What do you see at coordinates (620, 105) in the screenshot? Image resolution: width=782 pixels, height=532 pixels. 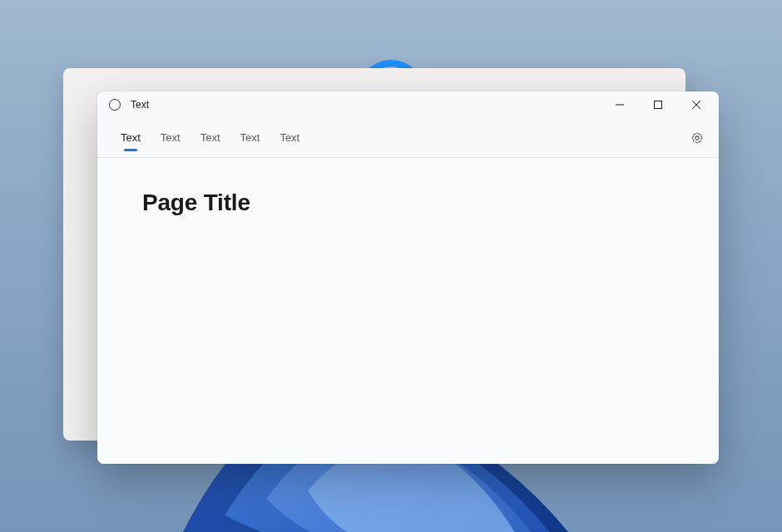 I see `minimize-icon` at bounding box center [620, 105].